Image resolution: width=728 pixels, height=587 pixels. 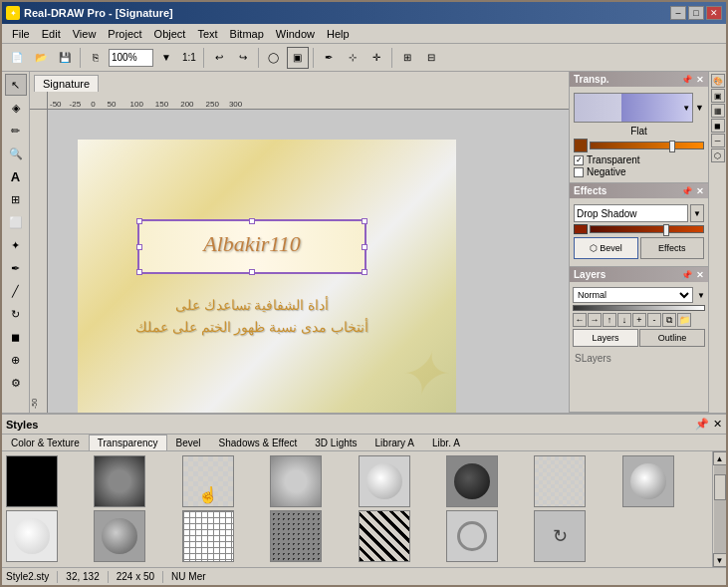 What do you see at coordinates (252, 272) in the screenshot?
I see `handle-bm` at bounding box center [252, 272].